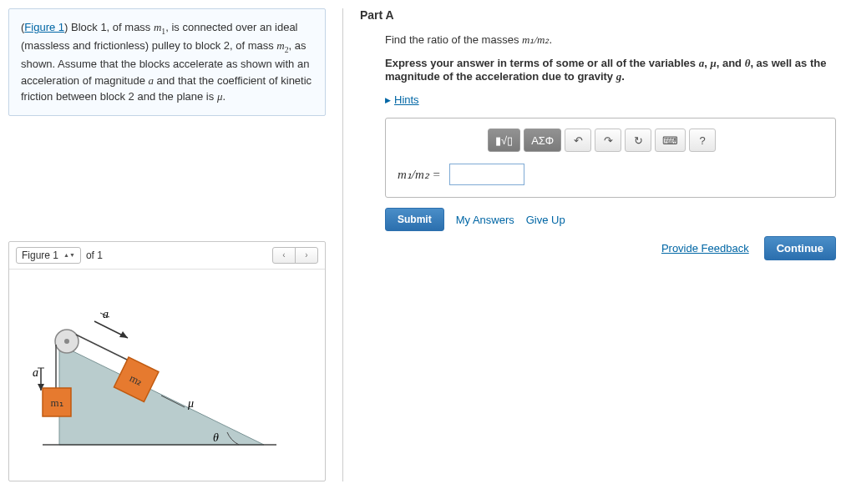  I want to click on greek-button: ΑΣΦ, so click(543, 140).